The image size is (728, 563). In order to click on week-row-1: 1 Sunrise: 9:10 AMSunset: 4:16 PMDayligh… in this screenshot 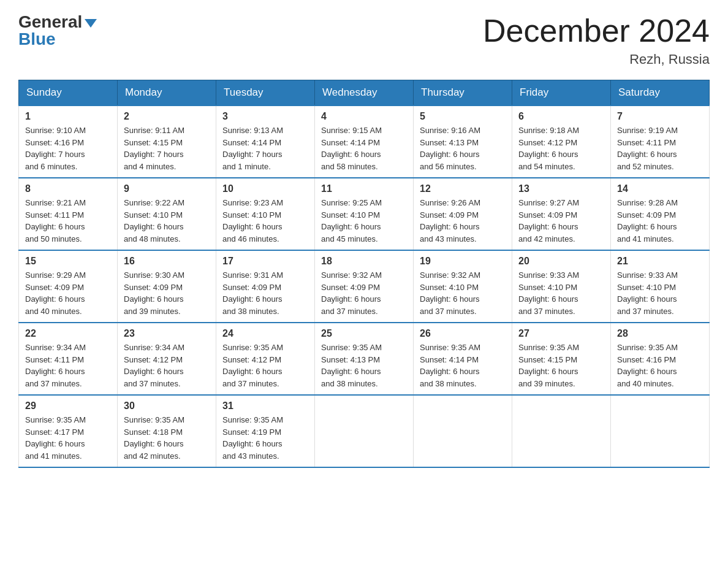, I will do `click(364, 142)`.